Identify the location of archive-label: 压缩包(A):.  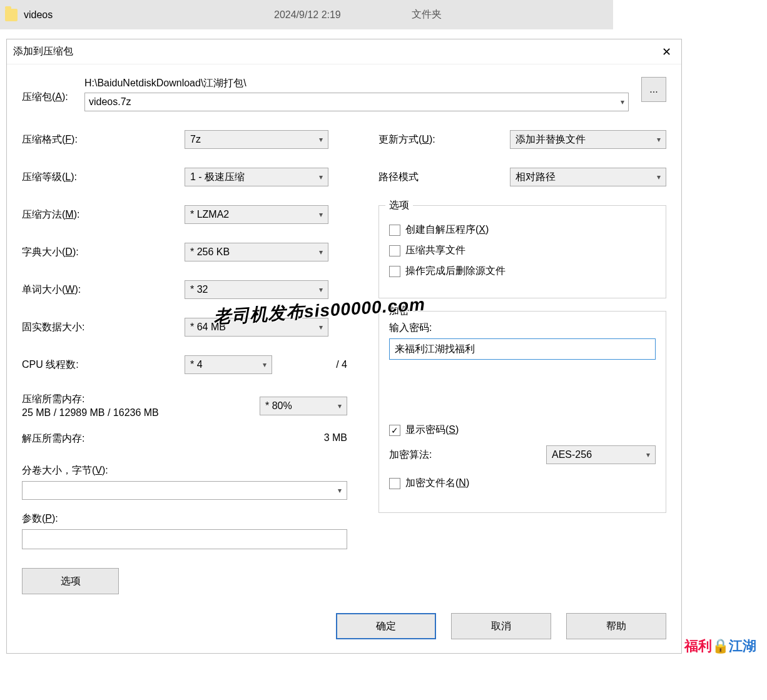
(53, 90).